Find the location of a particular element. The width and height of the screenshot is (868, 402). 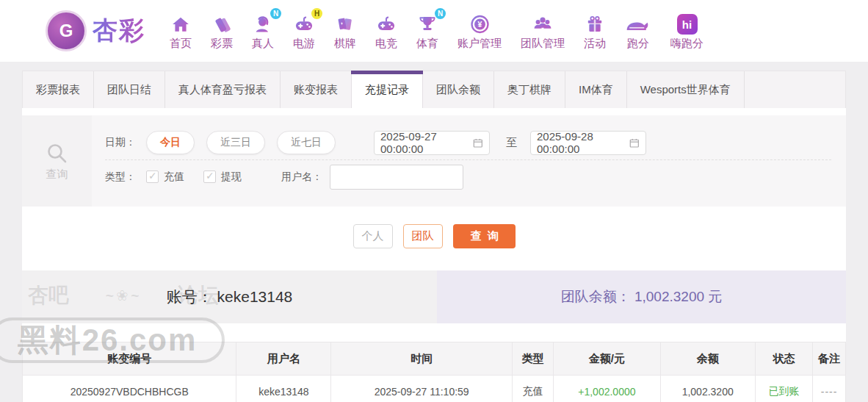

tabbar-filler is located at coordinates (795, 90).